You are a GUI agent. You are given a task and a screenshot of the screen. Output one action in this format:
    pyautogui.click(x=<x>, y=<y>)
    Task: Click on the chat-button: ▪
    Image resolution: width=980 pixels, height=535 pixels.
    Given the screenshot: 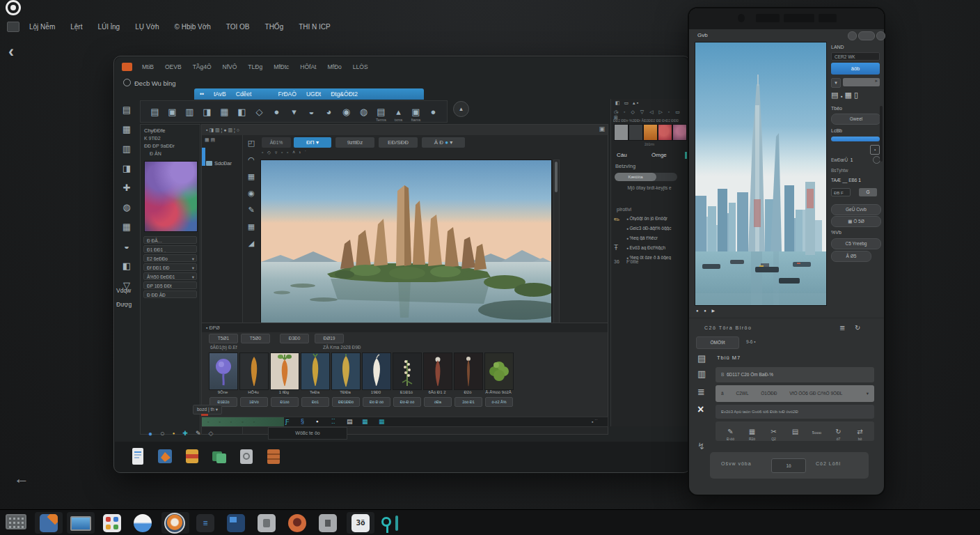 What is the action you would take?
    pyautogui.click(x=875, y=150)
    